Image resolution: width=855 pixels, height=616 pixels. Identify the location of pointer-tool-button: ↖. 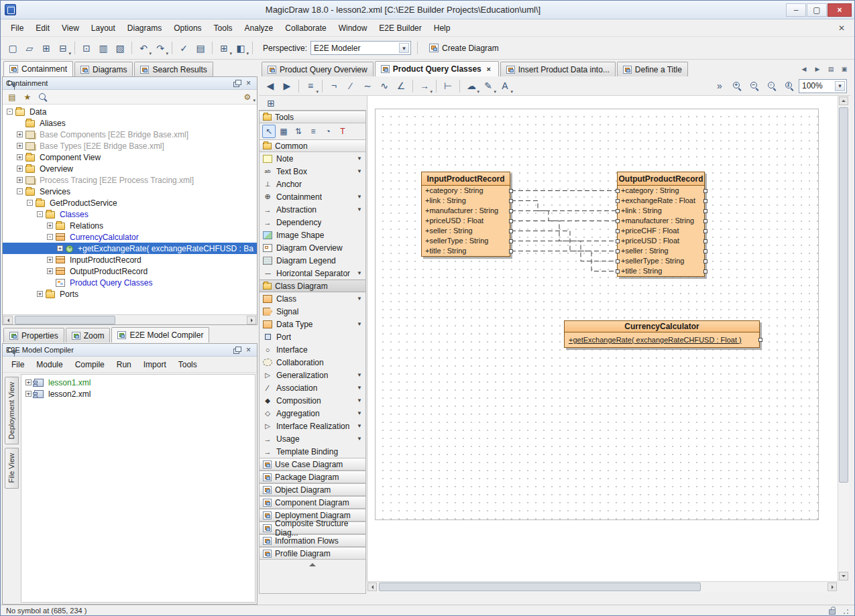
(269, 131).